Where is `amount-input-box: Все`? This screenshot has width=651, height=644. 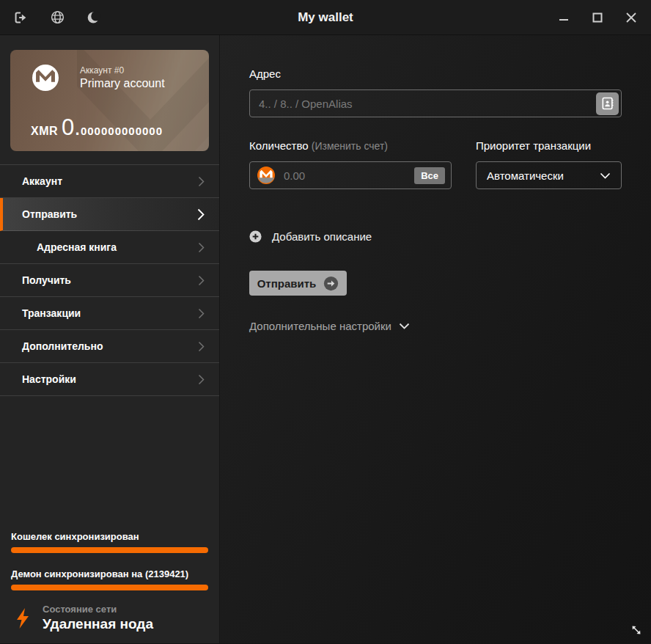
amount-input-box: Все is located at coordinates (350, 175).